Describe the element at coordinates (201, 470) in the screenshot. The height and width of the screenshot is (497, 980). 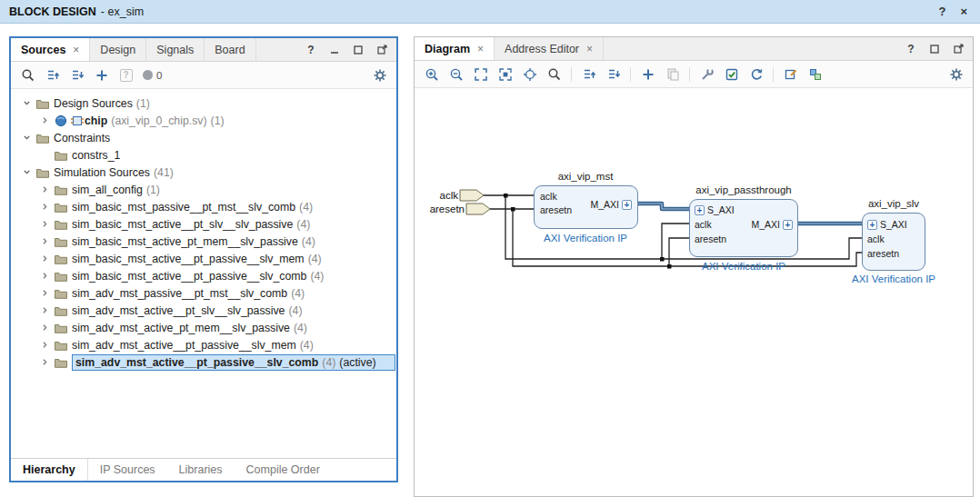
I see `tab-libraries: Libraries` at that location.